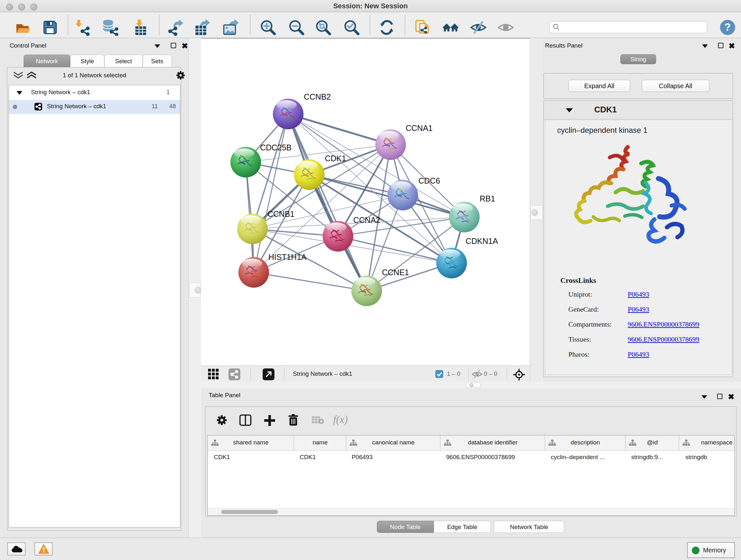  I want to click on svg-text: CCNE1, so click(395, 272).